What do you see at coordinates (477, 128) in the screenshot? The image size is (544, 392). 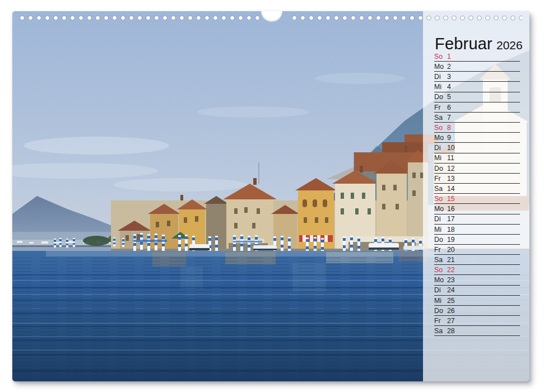 I see `day-row: So 8` at bounding box center [477, 128].